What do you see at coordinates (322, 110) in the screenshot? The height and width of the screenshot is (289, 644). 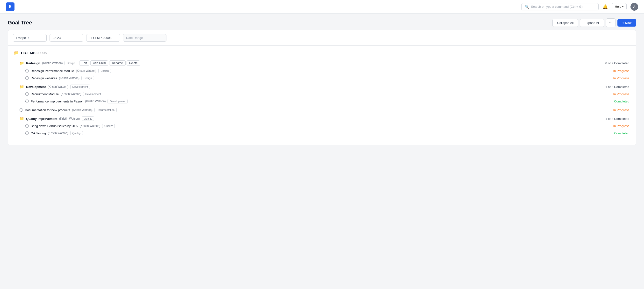 I see `goal-group-documentation: Documentation for new products (Kristin …` at bounding box center [322, 110].